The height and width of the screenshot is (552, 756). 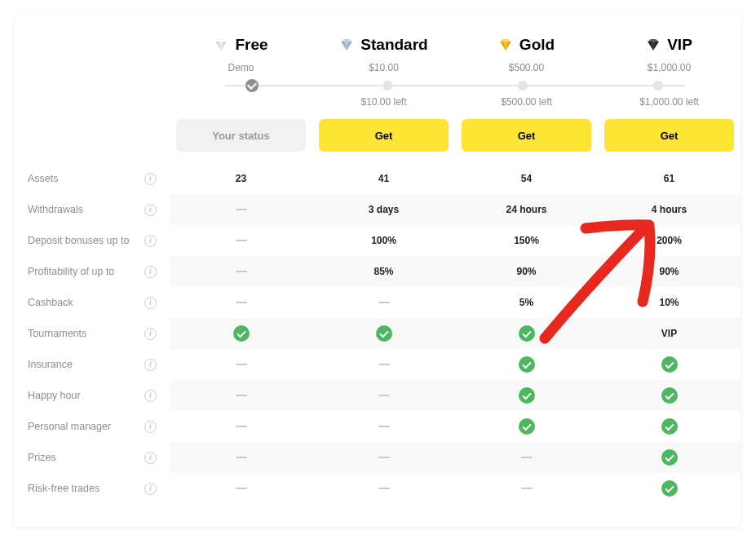 What do you see at coordinates (669, 38) in the screenshot?
I see `tier-header-vip: VIP` at bounding box center [669, 38].